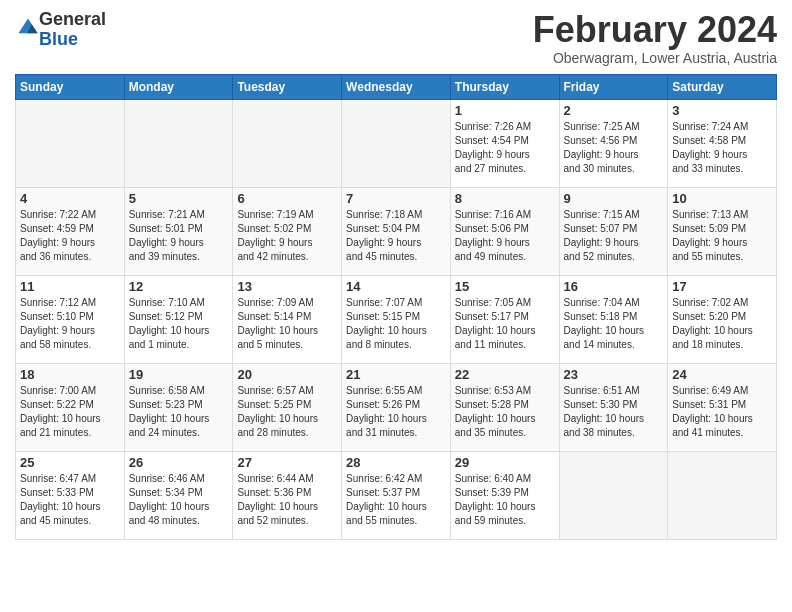  What do you see at coordinates (178, 319) in the screenshot?
I see `calendar-cell: 12Sunrise: 7:10 AM Sunset: 5:12 PM Dayli…` at bounding box center [178, 319].